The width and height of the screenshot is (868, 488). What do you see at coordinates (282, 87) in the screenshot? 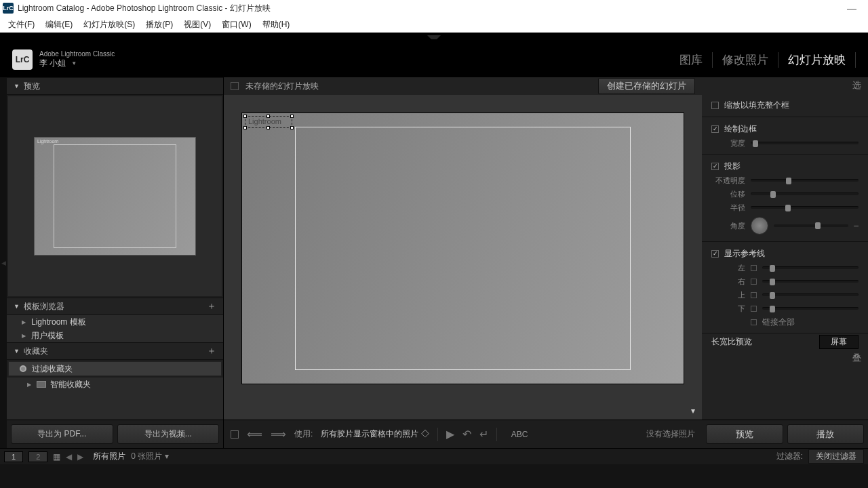
I see `slideshow-title: 未存储的幻灯片放映` at bounding box center [282, 87].